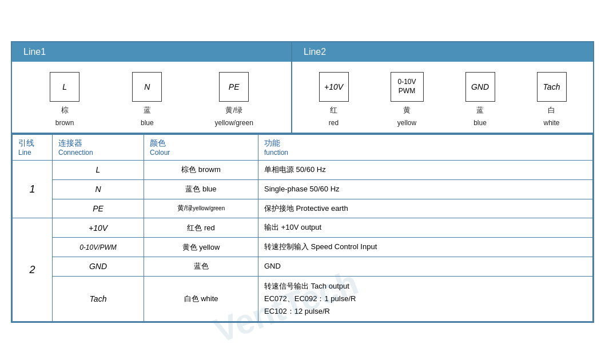 This screenshot has width=605, height=364. I want to click on label-zh-10V: 红, so click(334, 110).